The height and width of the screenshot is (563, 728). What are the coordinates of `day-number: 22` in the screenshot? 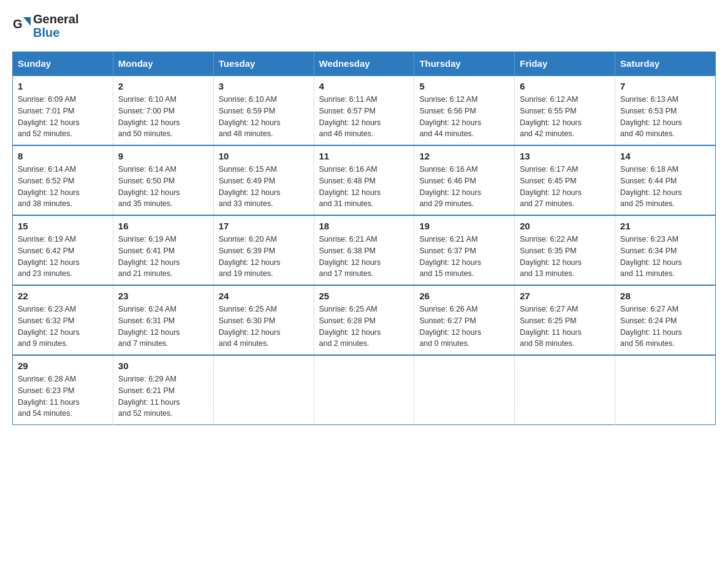 It's located at (63, 296).